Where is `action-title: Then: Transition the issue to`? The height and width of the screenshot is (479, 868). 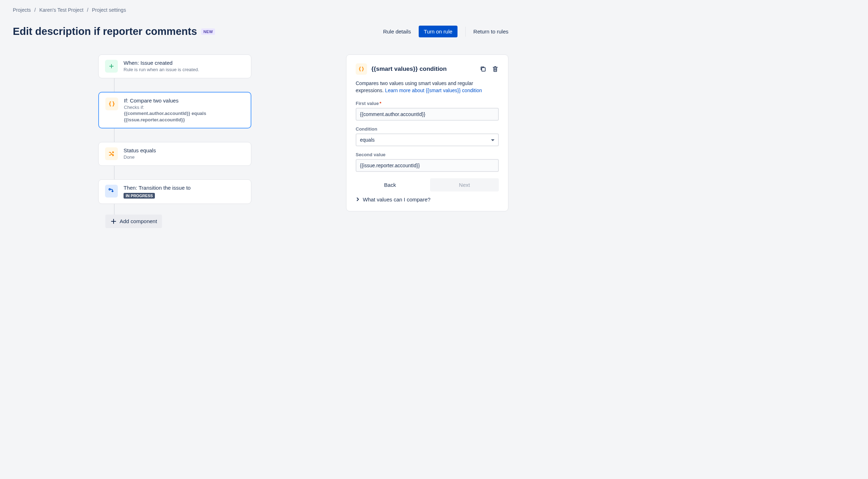 action-title: Then: Transition the issue to is located at coordinates (184, 188).